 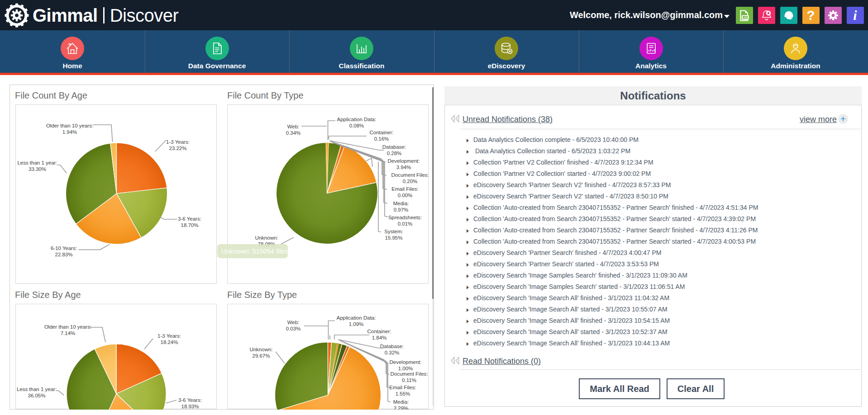 I want to click on svg-text: Web:0.34%, so click(x=293, y=130).